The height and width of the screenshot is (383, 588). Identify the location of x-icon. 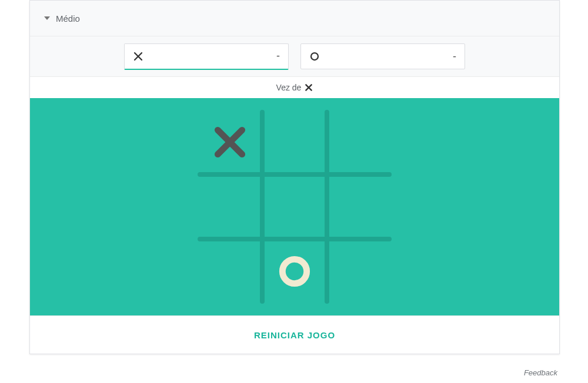
(138, 56).